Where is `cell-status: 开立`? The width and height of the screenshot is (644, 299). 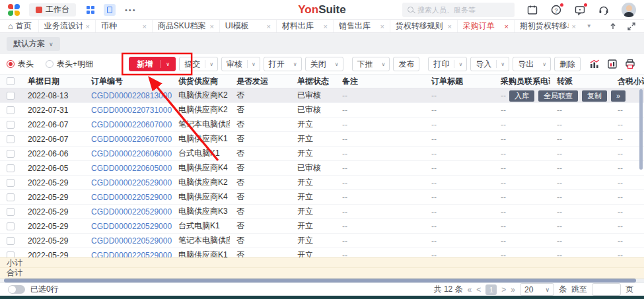 cell-status: 开立 is located at coordinates (313, 139).